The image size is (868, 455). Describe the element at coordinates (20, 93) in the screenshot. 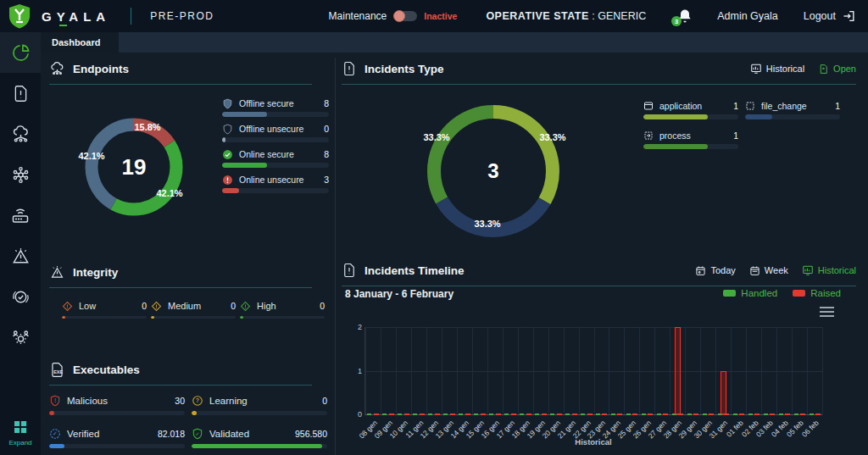

I see `sidebar-item-incidents` at that location.